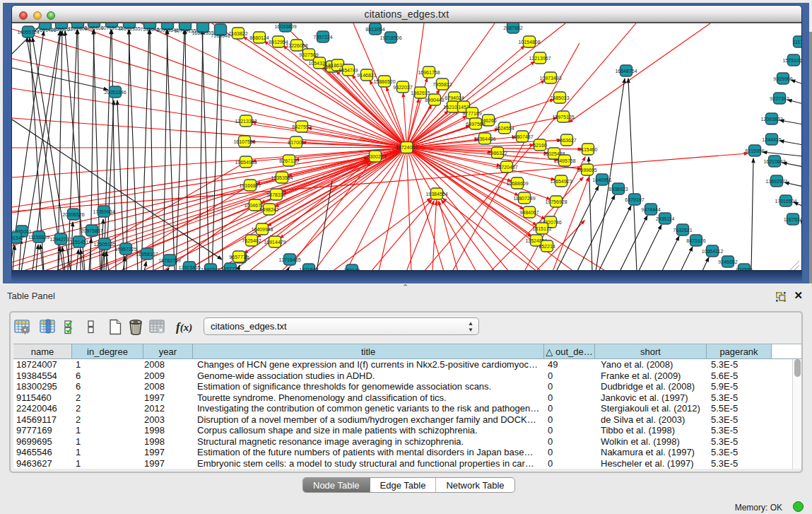 The height and width of the screenshot is (514, 812). What do you see at coordinates (308, 269) in the screenshot?
I see `svg-text: 1371648` at bounding box center [308, 269].